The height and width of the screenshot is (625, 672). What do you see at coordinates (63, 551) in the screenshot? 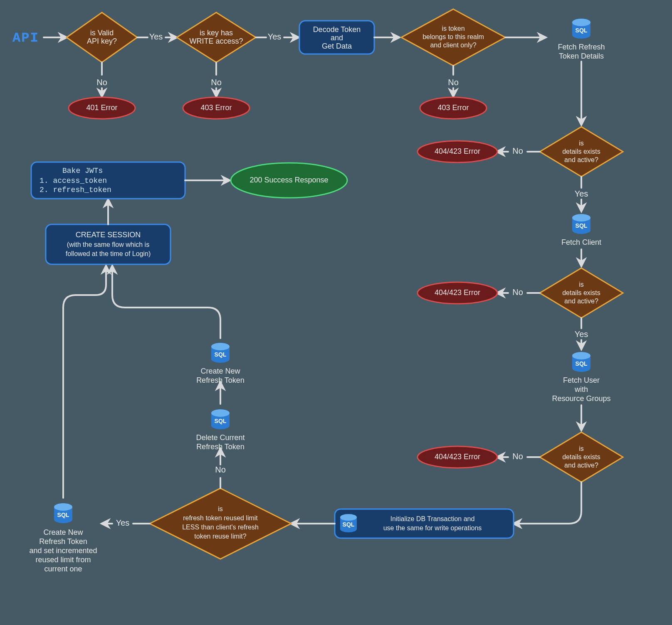
I see `svg-text: and set incremented` at bounding box center [63, 551].